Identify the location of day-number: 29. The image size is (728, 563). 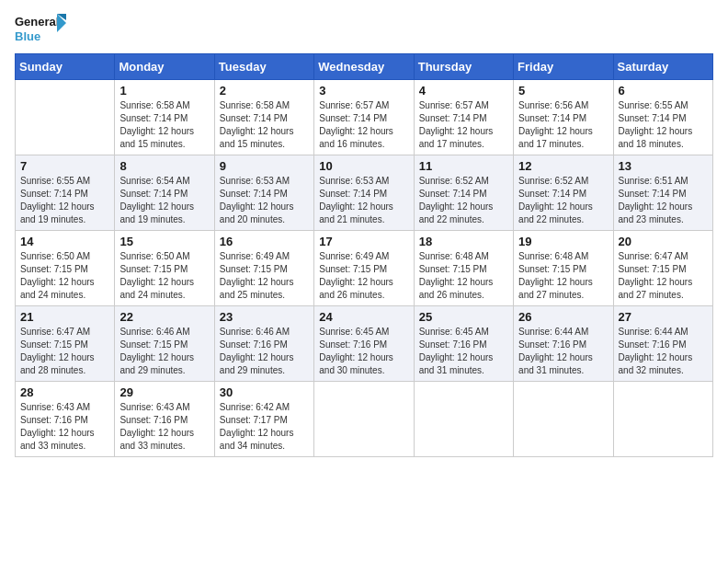
(164, 392).